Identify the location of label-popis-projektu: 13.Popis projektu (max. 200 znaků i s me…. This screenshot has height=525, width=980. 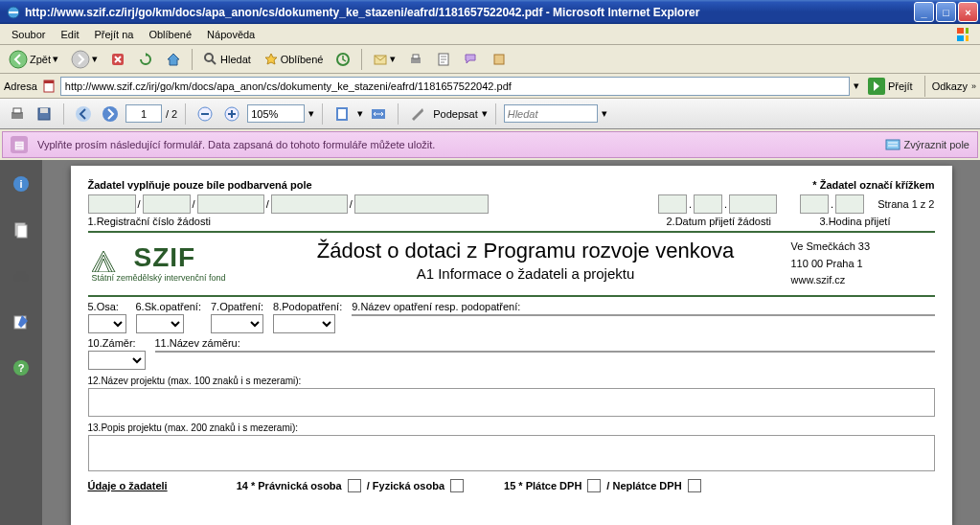
(512, 427).